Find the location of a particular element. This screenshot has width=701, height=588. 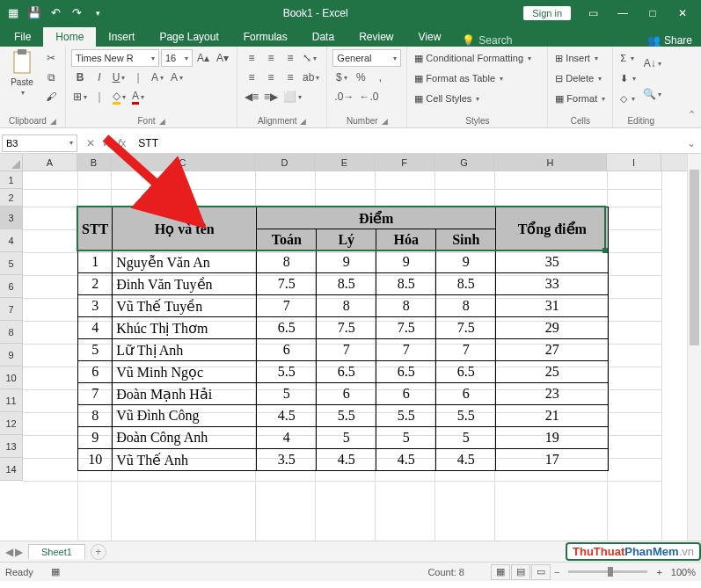

row-header-9: 9 is located at coordinates (11, 355).